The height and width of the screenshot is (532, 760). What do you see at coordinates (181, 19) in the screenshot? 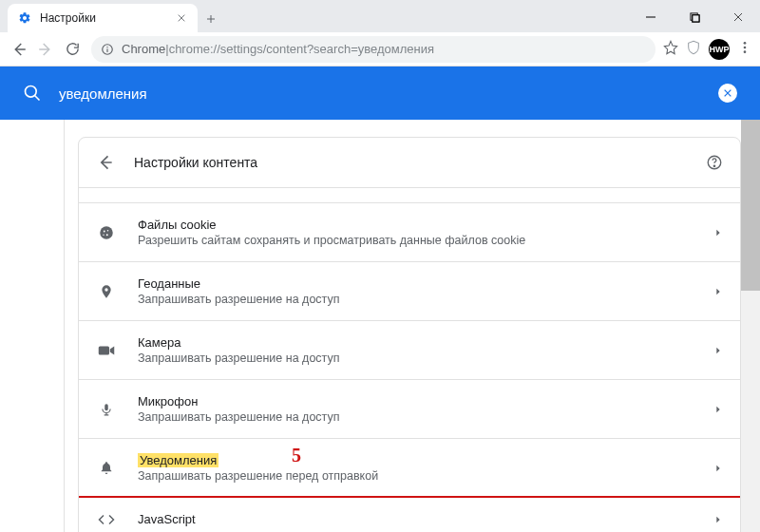
I see `close-tab-icon` at bounding box center [181, 19].